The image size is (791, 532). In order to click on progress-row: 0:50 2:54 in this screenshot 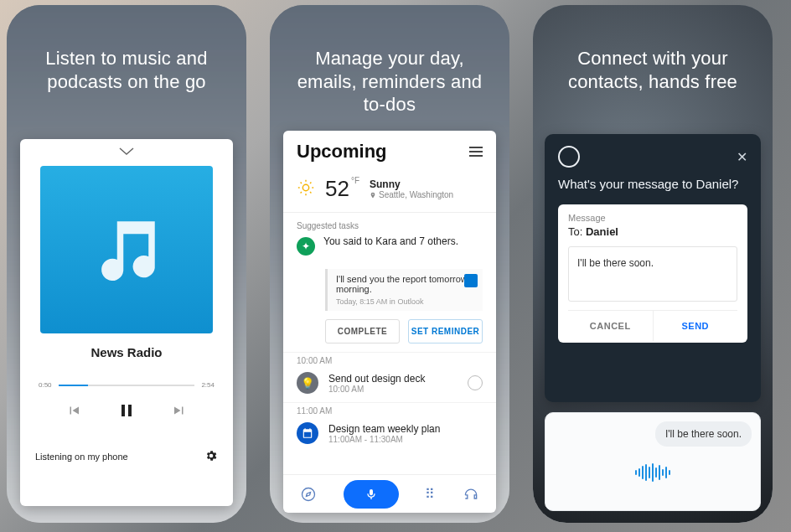, I will do `click(127, 374)`.